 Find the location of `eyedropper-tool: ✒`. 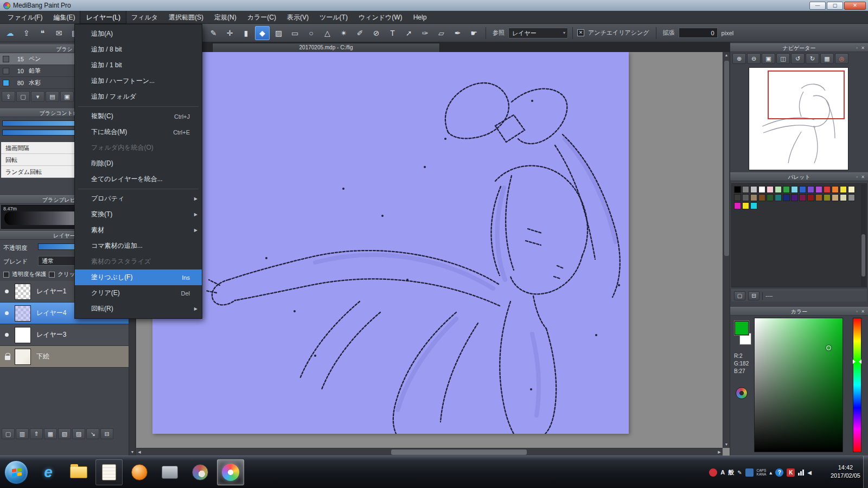

eyedropper-tool: ✒ is located at coordinates (458, 33).